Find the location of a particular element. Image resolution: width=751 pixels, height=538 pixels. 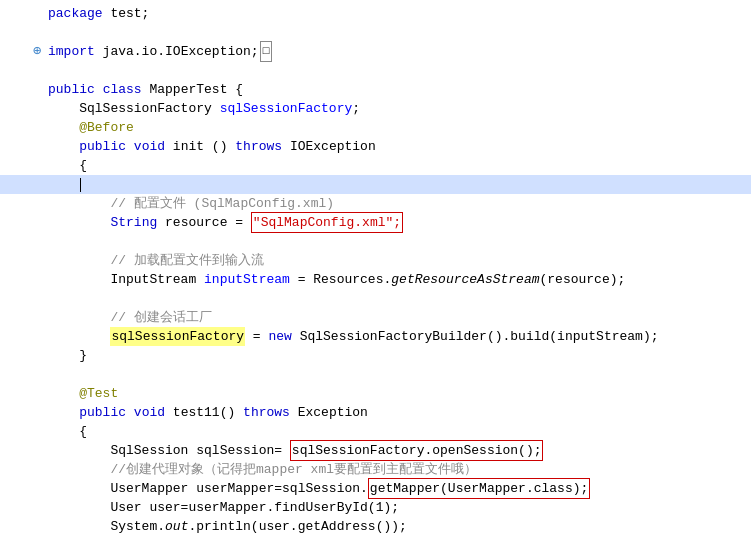

line-content: @Test is located at coordinates (398, 394).